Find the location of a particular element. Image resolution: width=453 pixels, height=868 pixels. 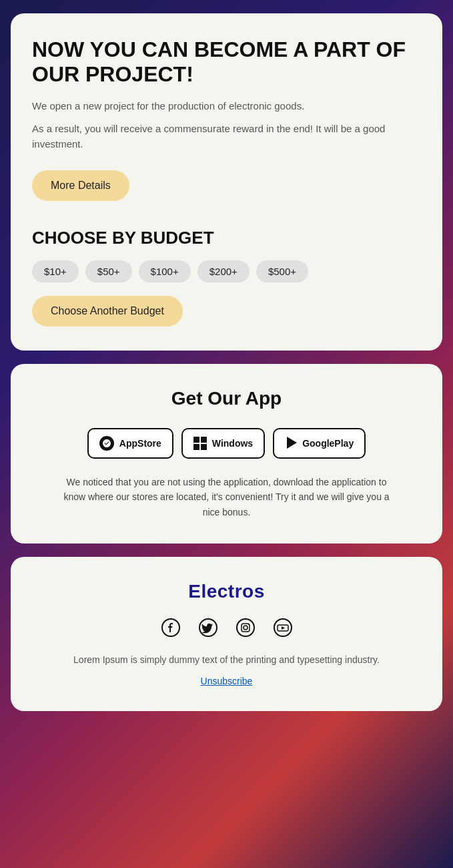

footer-text: Lorem Ipsum is simply dummy text of the … is located at coordinates (227, 660).